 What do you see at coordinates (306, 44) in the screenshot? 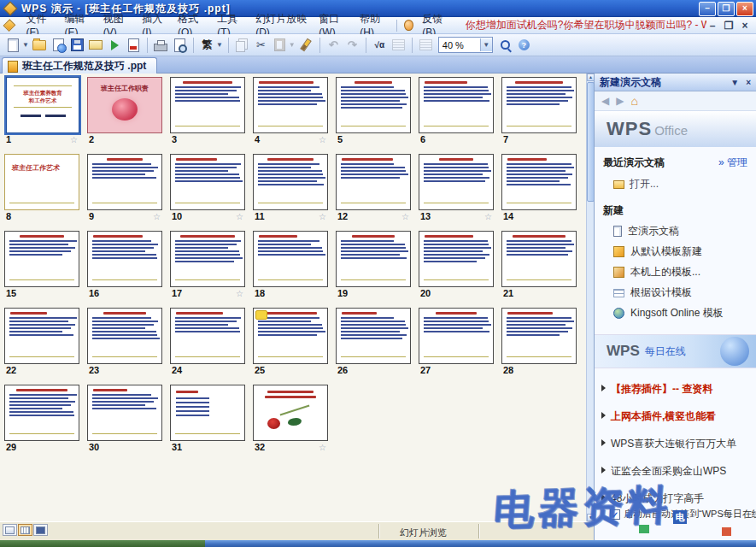
I see `format-painter-button` at bounding box center [306, 44].